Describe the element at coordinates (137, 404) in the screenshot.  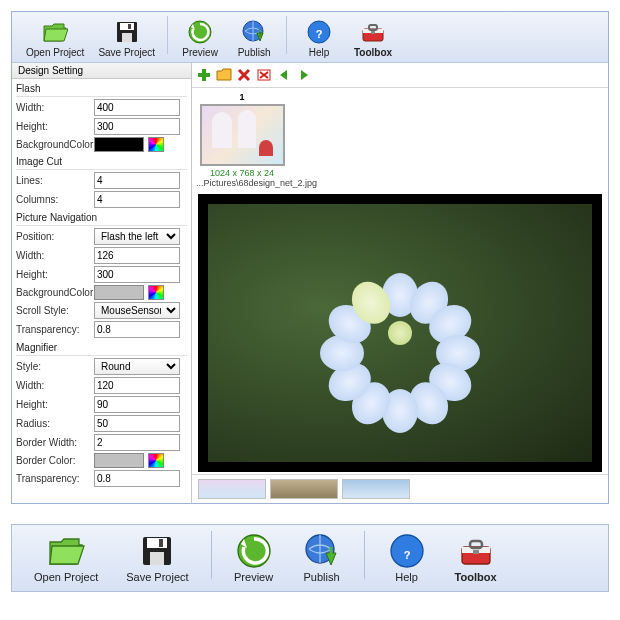
I see `mag-height-input` at that location.